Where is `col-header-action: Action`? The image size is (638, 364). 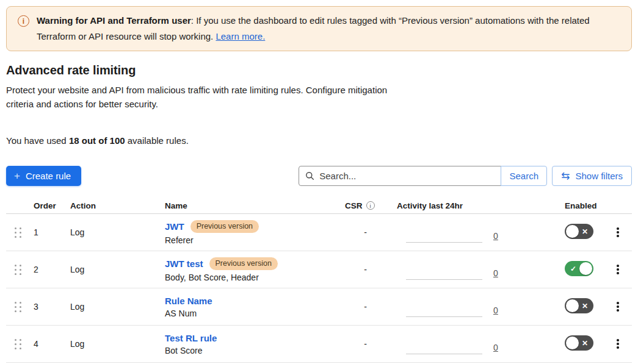
col-header-action: Action is located at coordinates (117, 206).